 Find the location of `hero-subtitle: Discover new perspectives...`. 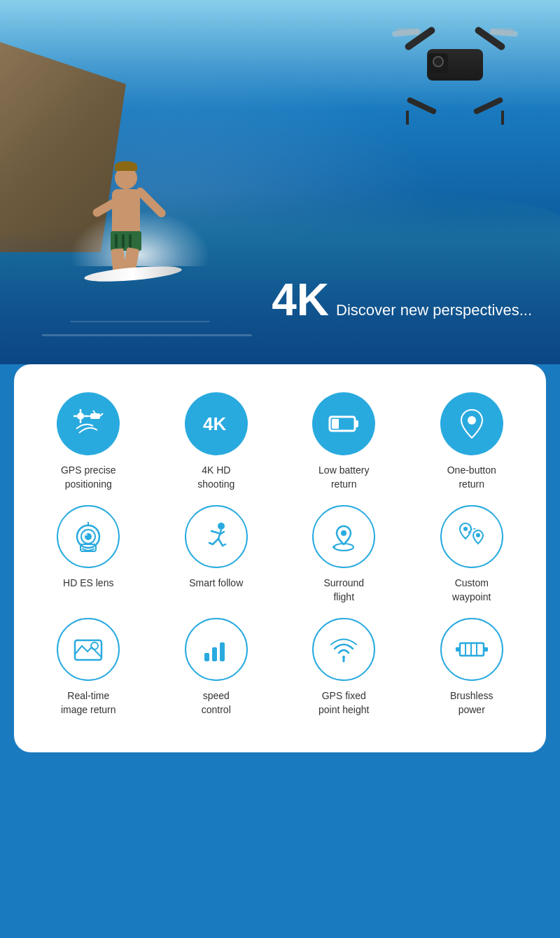

hero-subtitle: Discover new perspectives... is located at coordinates (434, 310).